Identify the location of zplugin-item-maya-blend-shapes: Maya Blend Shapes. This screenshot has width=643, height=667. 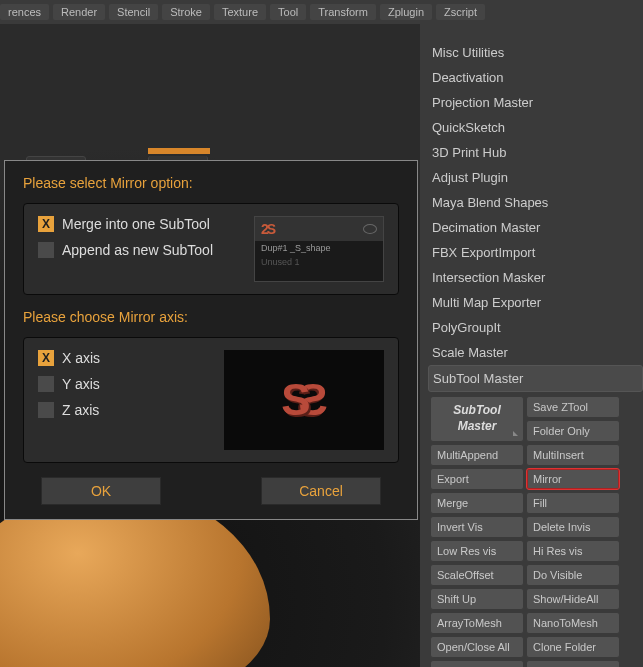
(536, 202).